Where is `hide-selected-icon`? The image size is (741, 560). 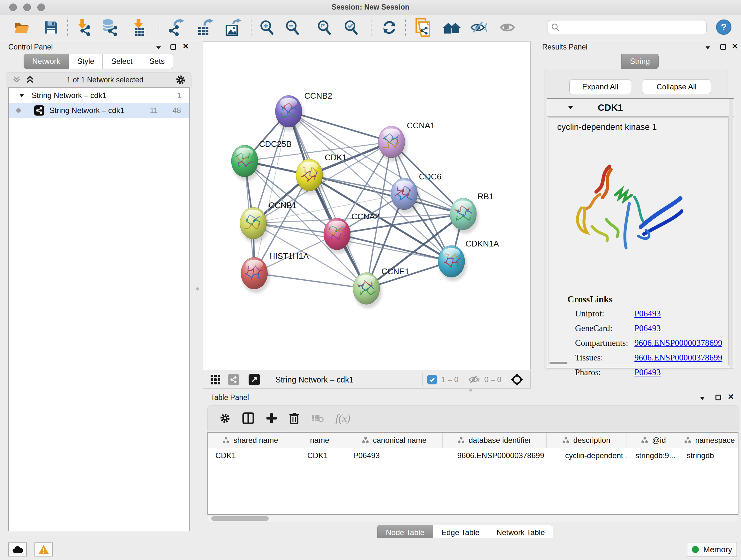 hide-selected-icon is located at coordinates (479, 27).